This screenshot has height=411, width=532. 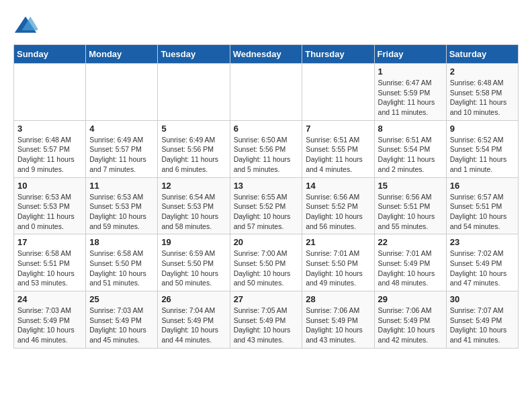 What do you see at coordinates (482, 185) in the screenshot?
I see `day-number: 16` at bounding box center [482, 185].